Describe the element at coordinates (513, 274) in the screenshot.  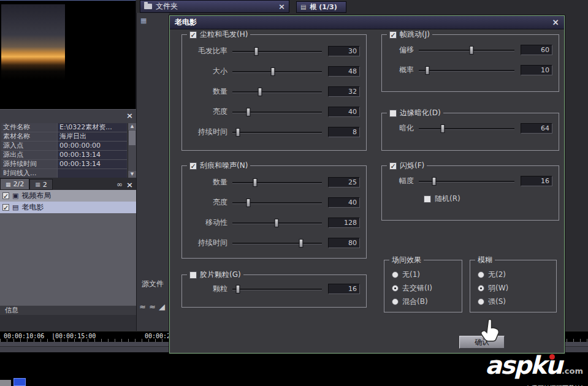
I see `radio-option: 无(2)` at that location.